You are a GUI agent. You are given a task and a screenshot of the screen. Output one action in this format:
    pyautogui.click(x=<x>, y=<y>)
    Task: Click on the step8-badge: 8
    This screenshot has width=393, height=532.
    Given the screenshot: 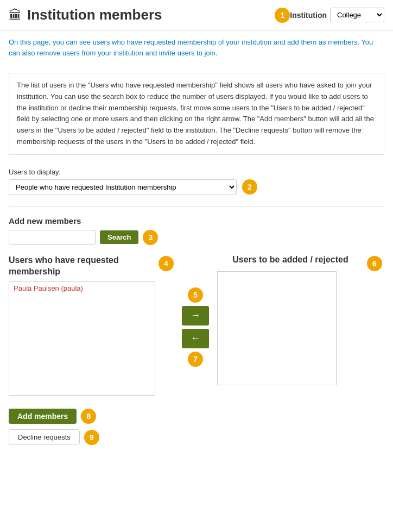 What is the action you would take?
    pyautogui.click(x=88, y=416)
    